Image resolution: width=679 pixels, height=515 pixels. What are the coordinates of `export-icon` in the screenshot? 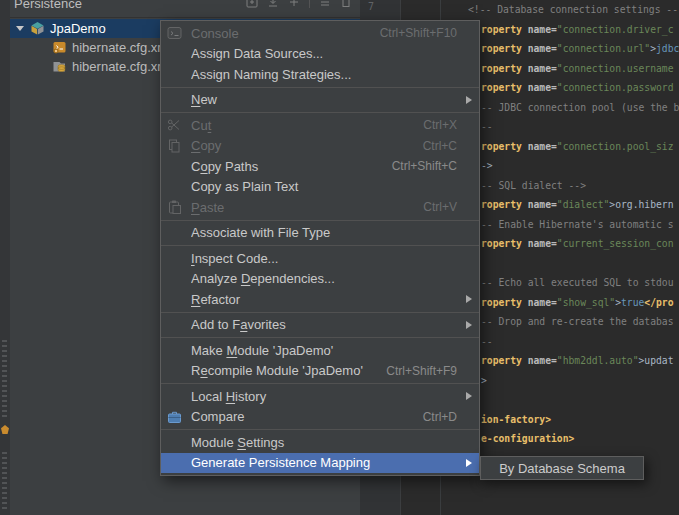 It's located at (252, 4).